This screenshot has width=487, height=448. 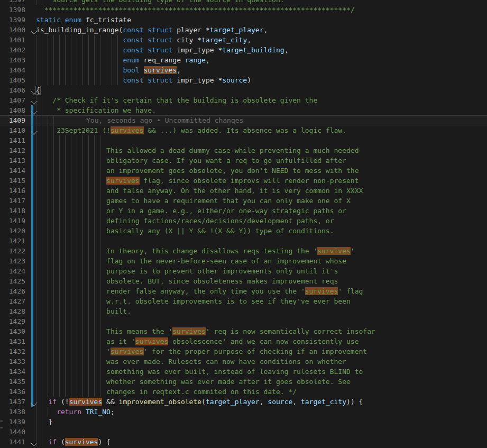 I want to click on code-line: 1427 w.r.t. obsolete improvements is to …, so click(x=243, y=301).